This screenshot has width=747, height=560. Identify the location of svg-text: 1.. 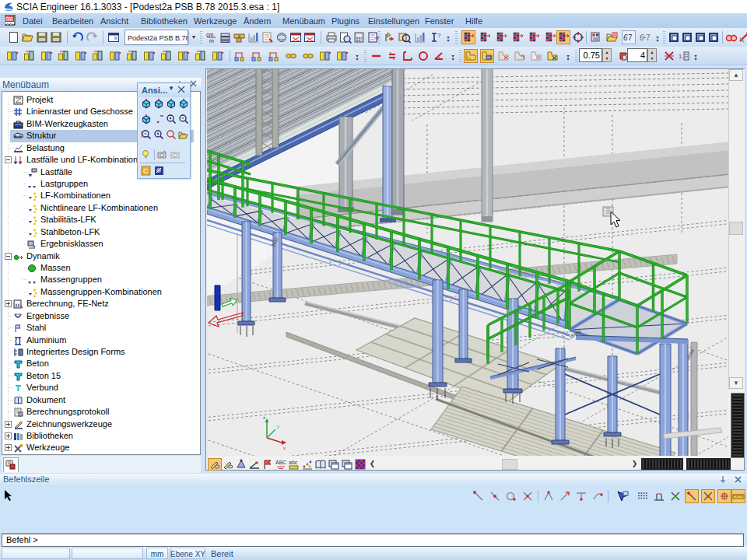
(682, 56).